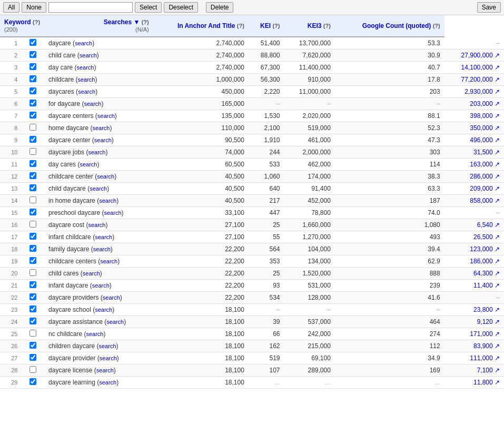 This screenshot has height=444, width=504. Describe the element at coordinates (61, 80) in the screenshot. I see `keyword-text: childcare` at that location.